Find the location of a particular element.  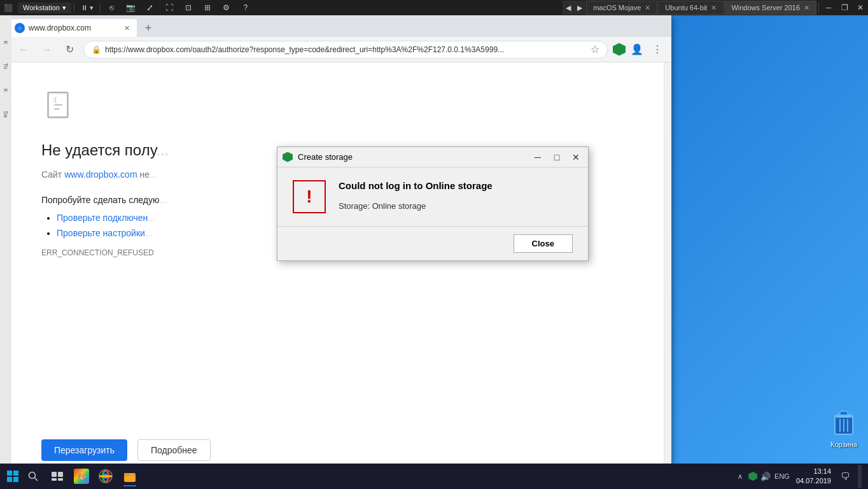

chrome-new-tab-button: + is located at coordinates (148, 28).